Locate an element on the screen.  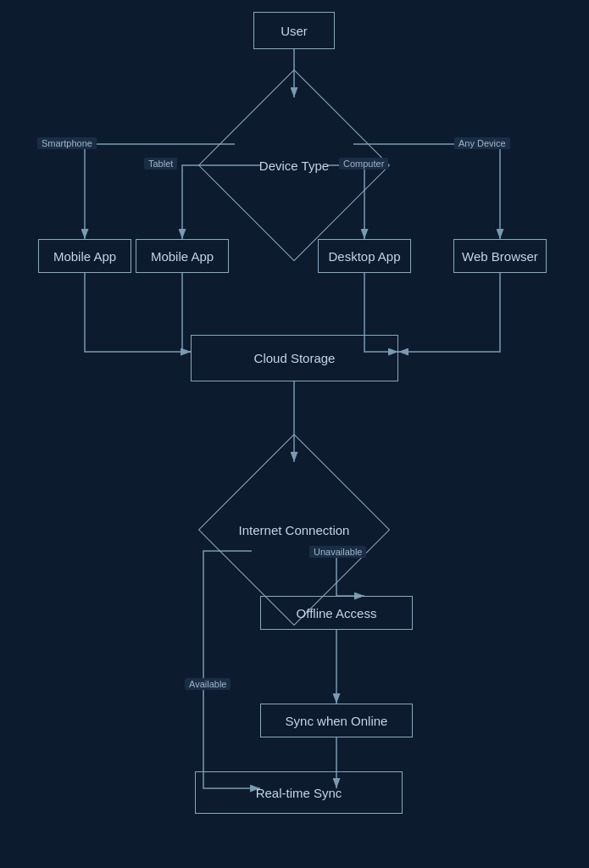
mobile-app-2-box: Mobile App is located at coordinates (182, 256).